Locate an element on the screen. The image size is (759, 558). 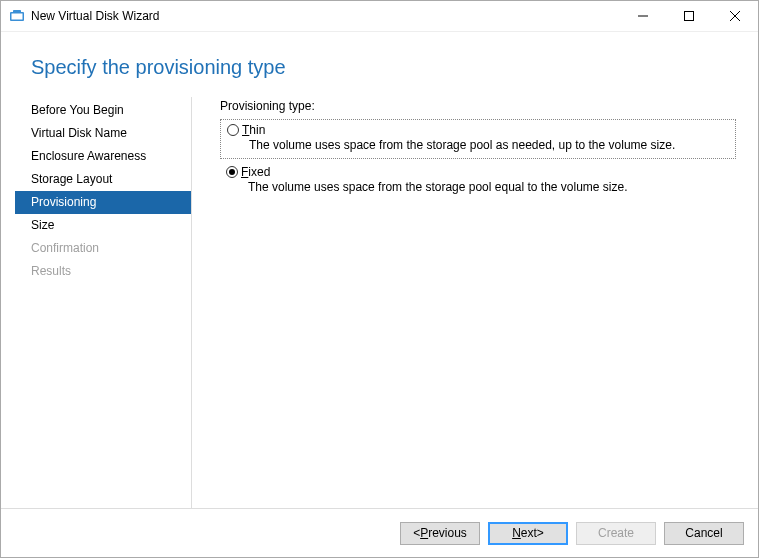
step-results: Results is located at coordinates (103, 272).